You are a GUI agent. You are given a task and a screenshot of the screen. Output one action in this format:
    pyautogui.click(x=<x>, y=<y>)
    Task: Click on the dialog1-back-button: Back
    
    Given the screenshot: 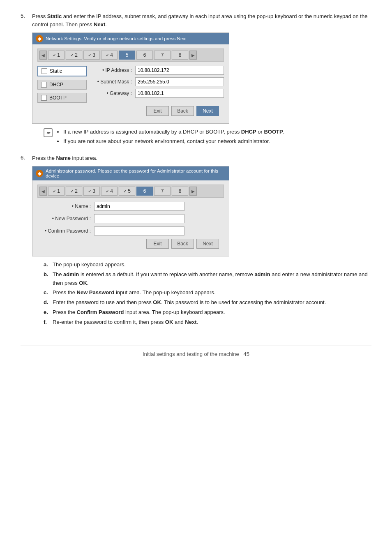 What is the action you would take?
    pyautogui.click(x=182, y=111)
    